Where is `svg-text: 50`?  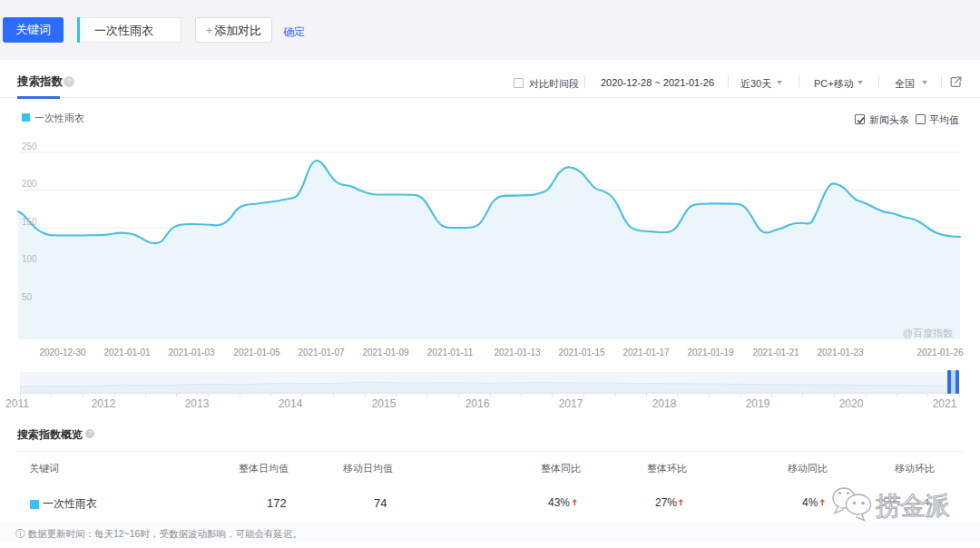 svg-text: 50 is located at coordinates (27, 298).